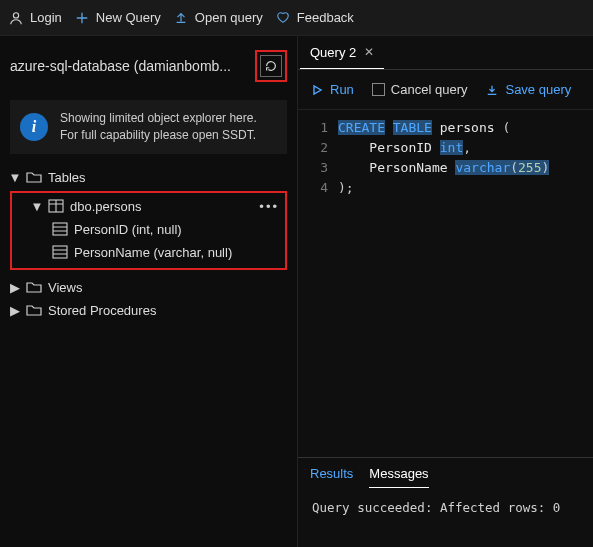  I want to click on line-number: 1, so click(313, 128).